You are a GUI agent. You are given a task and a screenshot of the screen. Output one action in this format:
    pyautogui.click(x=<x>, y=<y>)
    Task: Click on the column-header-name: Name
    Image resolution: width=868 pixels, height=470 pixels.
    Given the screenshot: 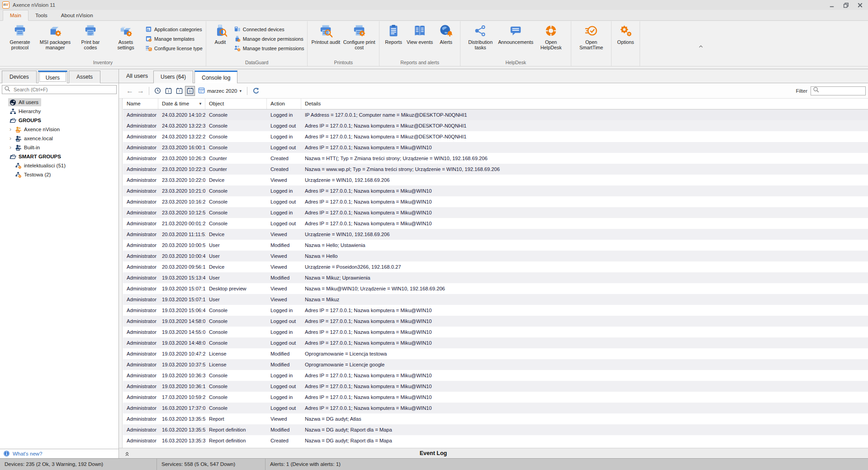 What is the action you would take?
    pyautogui.click(x=141, y=104)
    